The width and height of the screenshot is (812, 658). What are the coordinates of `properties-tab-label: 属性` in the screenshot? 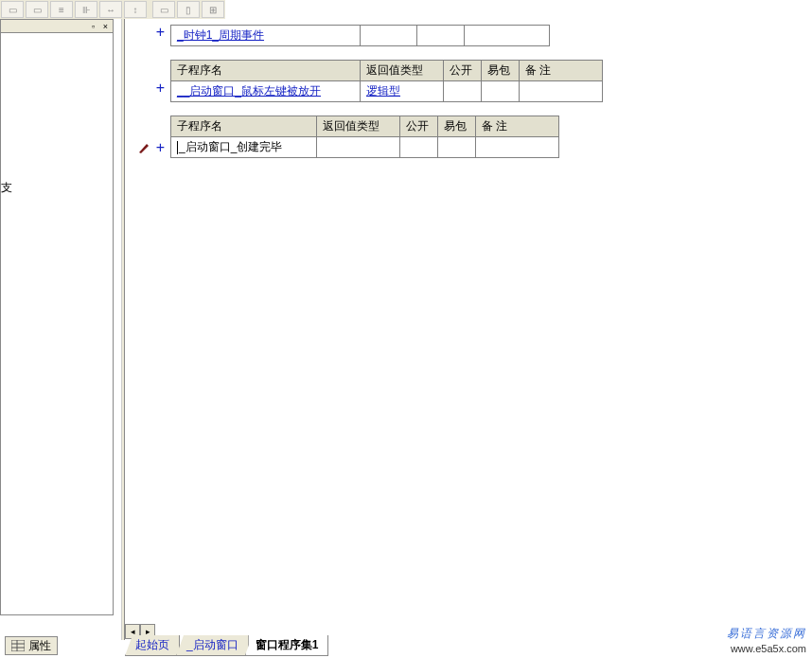 It's located at (40, 646).